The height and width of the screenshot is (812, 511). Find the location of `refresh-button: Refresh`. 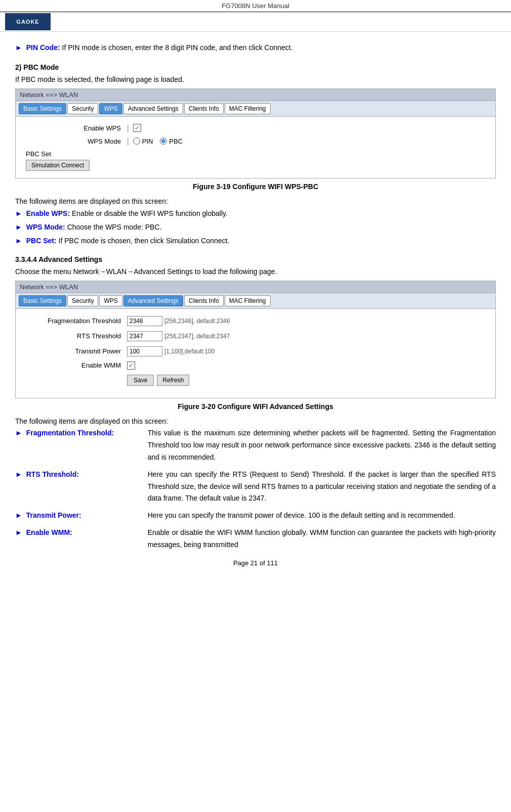

refresh-button: Refresh is located at coordinates (173, 380).